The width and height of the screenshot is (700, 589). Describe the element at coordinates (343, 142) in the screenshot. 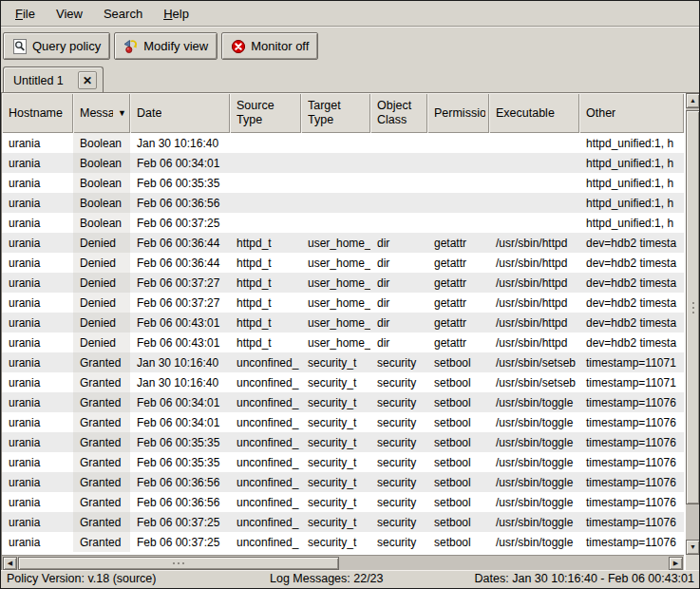

I see `table-row: uraniaBooleanJan 30 10:16:40httpd_unifie…` at that location.